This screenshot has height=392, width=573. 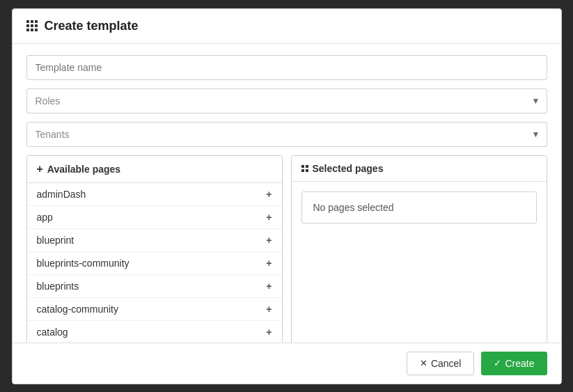 What do you see at coordinates (287, 134) in the screenshot?
I see `tenants-select-wrapper: Tenants ▼` at bounding box center [287, 134].